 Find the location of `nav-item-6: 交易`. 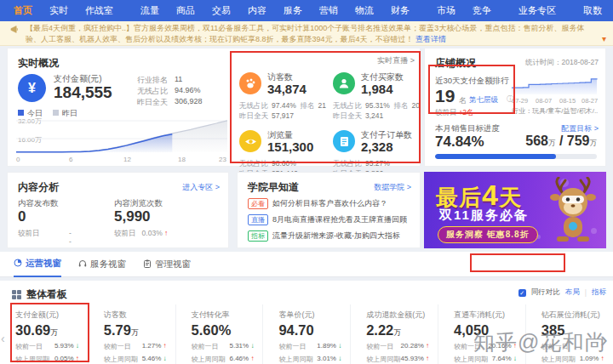

nav-item-6: 交易 is located at coordinates (221, 10).